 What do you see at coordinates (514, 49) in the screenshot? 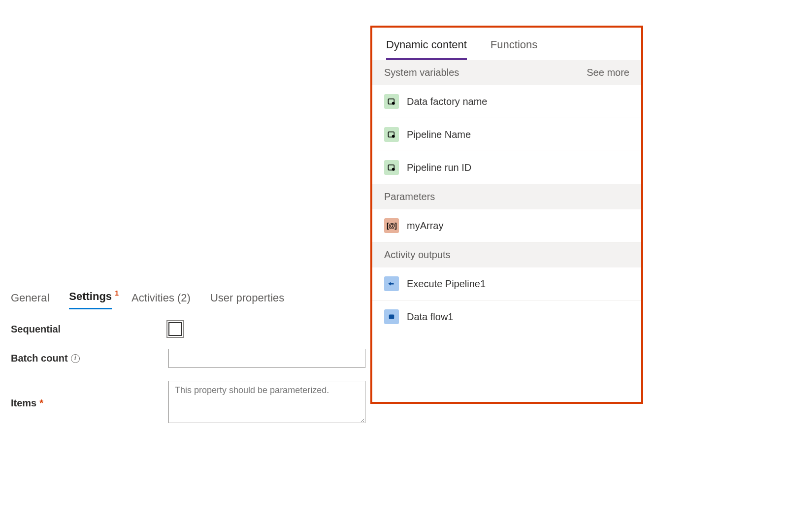
I see `tab-functions: Functions` at bounding box center [514, 49].